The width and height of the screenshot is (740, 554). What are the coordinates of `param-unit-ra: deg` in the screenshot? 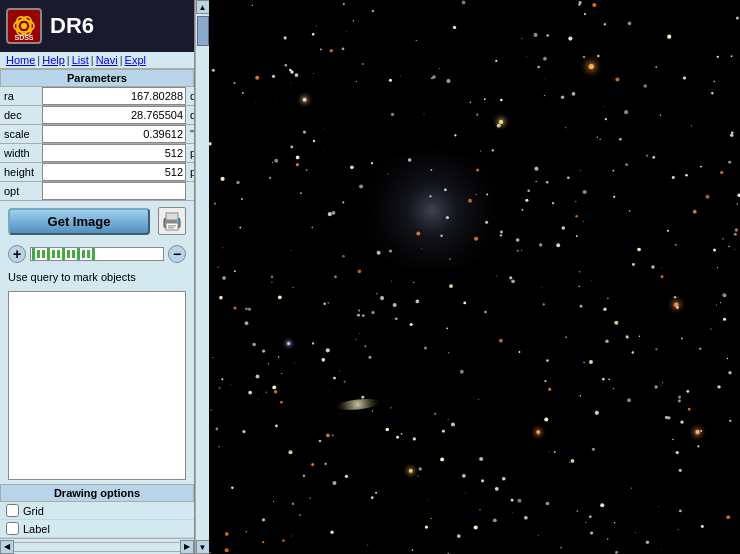 It's located at (190, 96).